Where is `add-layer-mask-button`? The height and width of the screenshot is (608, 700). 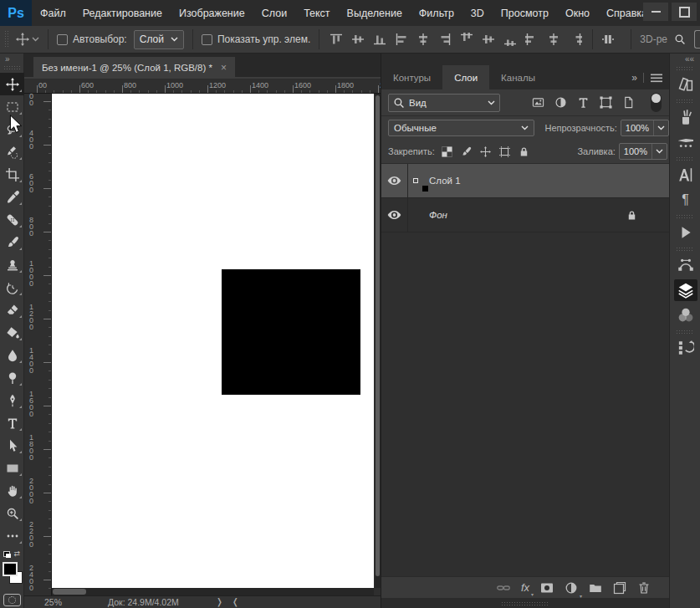
add-layer-mask-button is located at coordinates (547, 588).